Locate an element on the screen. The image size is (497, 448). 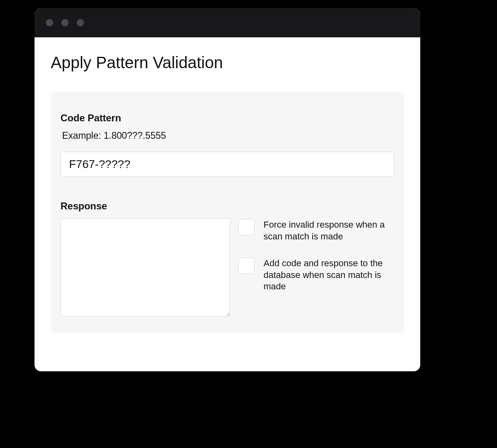
code-pattern-section: Code Pattern Example: 1.800???.5555 is located at coordinates (227, 144).